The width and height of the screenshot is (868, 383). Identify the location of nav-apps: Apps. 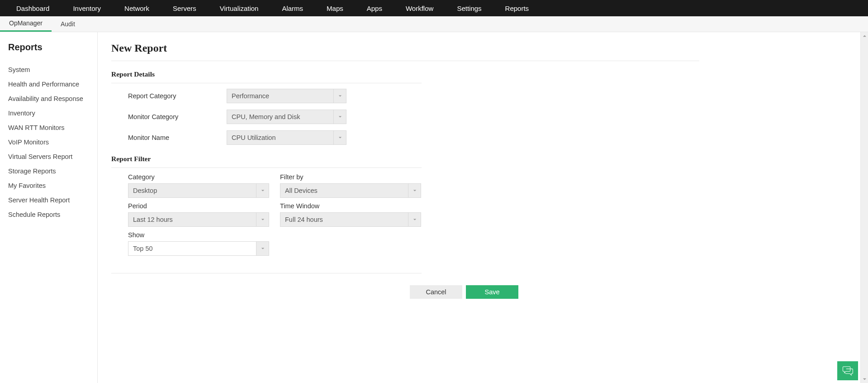
(375, 8).